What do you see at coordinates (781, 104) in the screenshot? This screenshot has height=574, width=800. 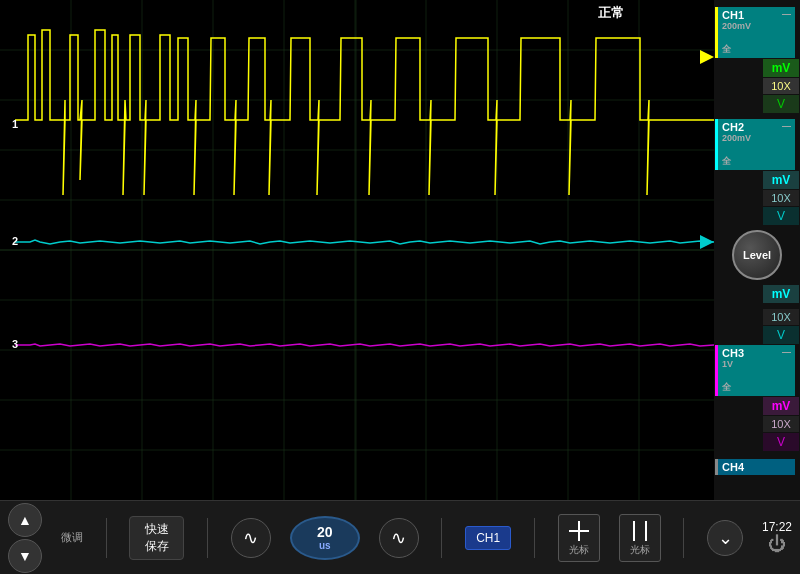 I see `ch1-v-button: V` at bounding box center [781, 104].